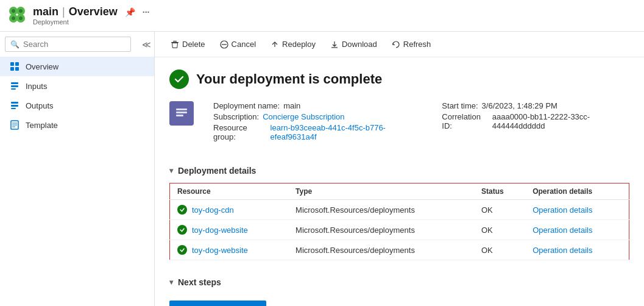 The image size is (644, 306). I want to click on col-type: Type, so click(381, 191).